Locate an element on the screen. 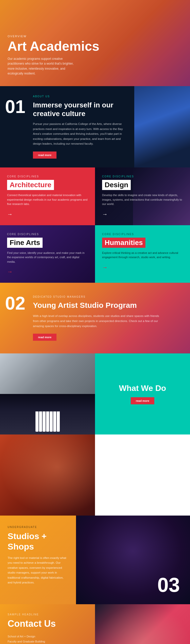  discipline-design: CORE DISCIPLINES Design Develop the skil… is located at coordinates (142, 196).